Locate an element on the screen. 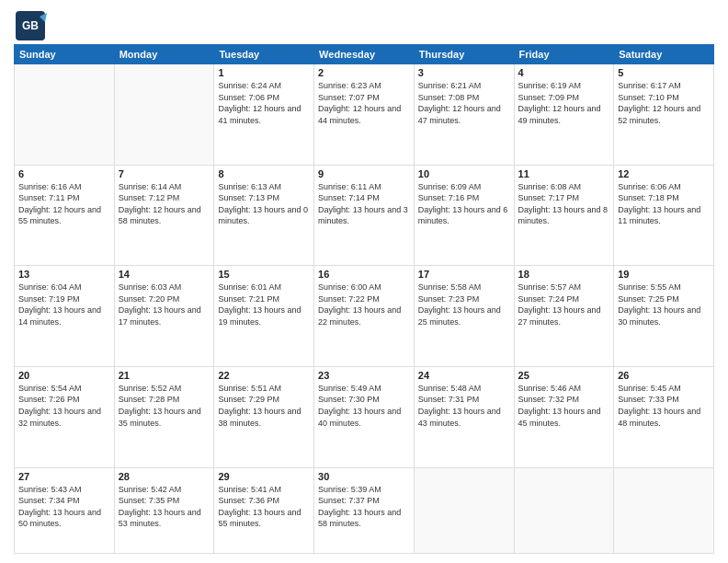  day-info: Sunrise: 5:39 AM Sunset: 7:37 PM Dayligh… is located at coordinates (364, 507).